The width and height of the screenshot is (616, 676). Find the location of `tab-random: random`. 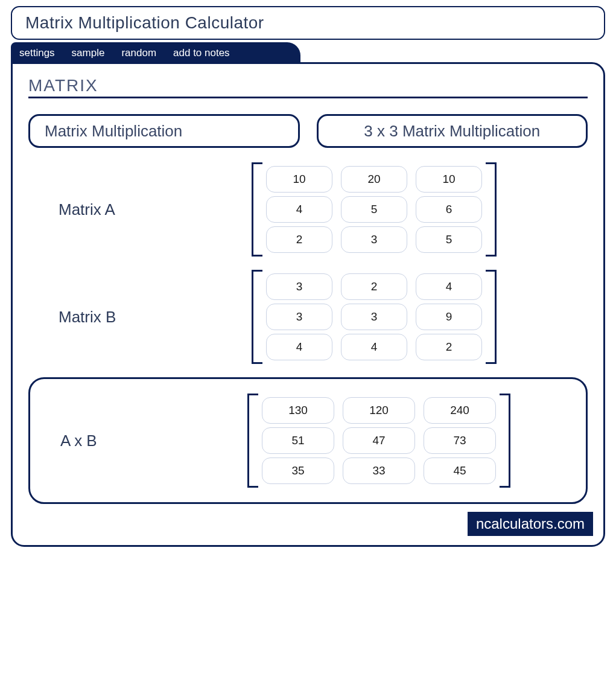

tab-random: random is located at coordinates (139, 53).